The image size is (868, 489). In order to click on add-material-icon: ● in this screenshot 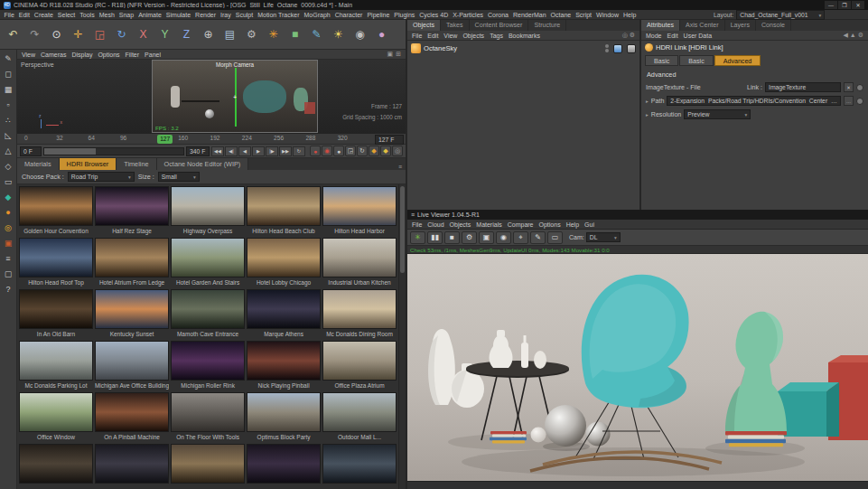, I will do `click(381, 34)`.